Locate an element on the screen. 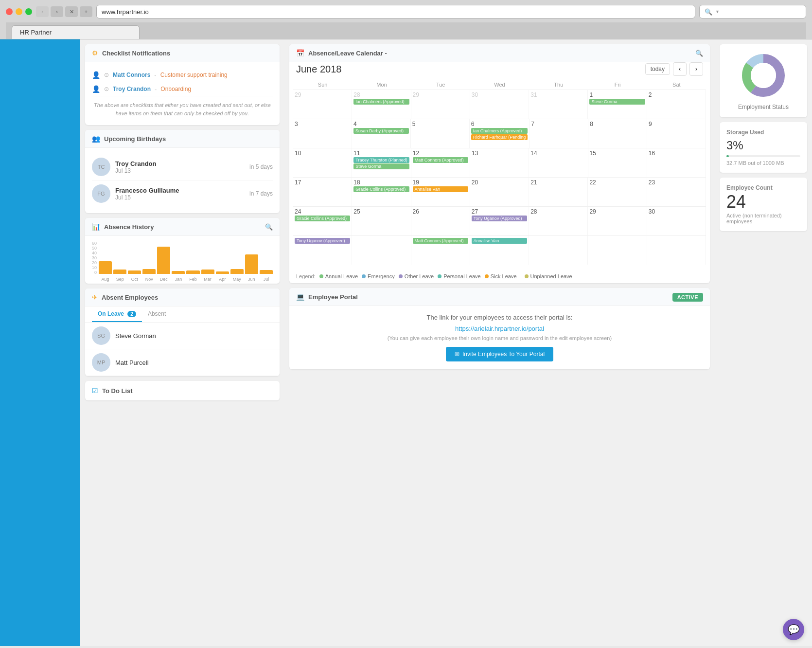 The width and height of the screenshot is (812, 648). bar-mar is located at coordinates (208, 271).